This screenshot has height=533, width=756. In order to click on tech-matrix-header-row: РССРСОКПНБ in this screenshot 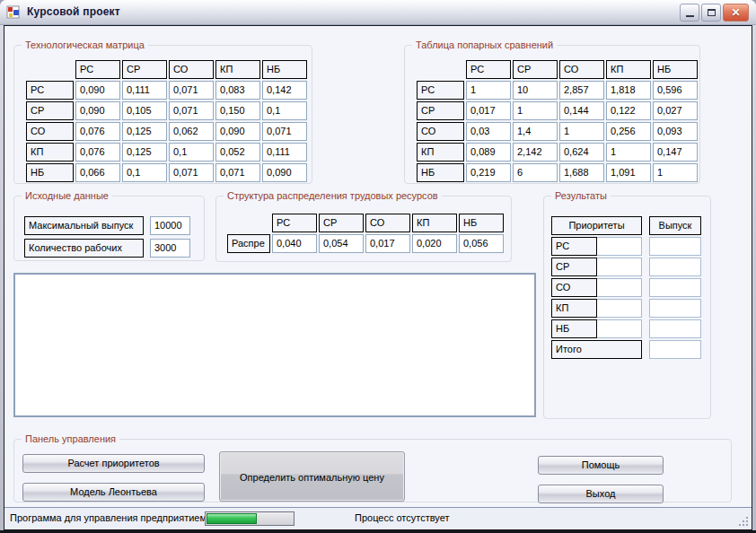, I will do `click(167, 70)`.